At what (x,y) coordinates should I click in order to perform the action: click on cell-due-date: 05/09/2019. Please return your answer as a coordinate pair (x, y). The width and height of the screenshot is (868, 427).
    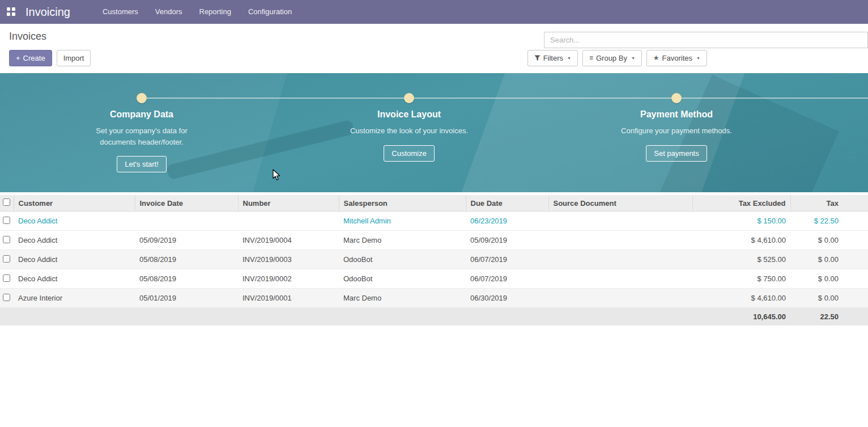
    Looking at the image, I should click on (507, 240).